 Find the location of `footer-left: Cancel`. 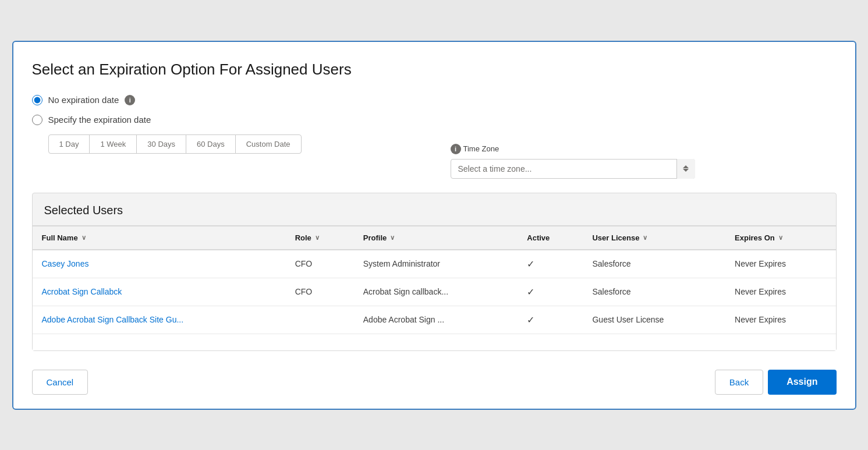

footer-left: Cancel is located at coordinates (61, 382).